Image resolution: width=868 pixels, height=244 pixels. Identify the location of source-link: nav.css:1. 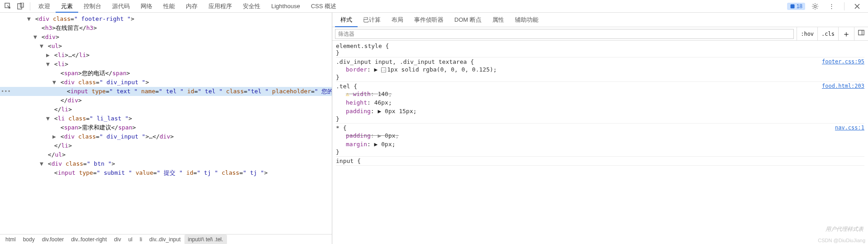
(850, 128).